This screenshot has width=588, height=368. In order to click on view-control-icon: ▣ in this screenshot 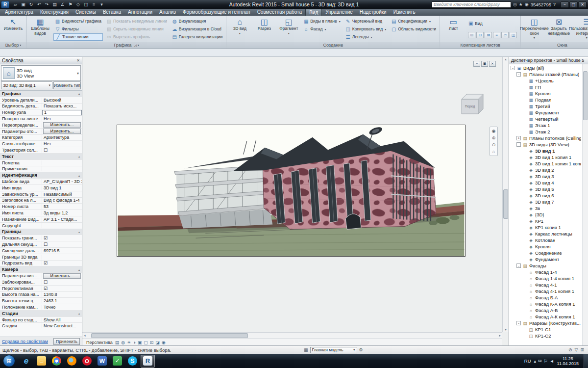, I will do `click(140, 342)`.